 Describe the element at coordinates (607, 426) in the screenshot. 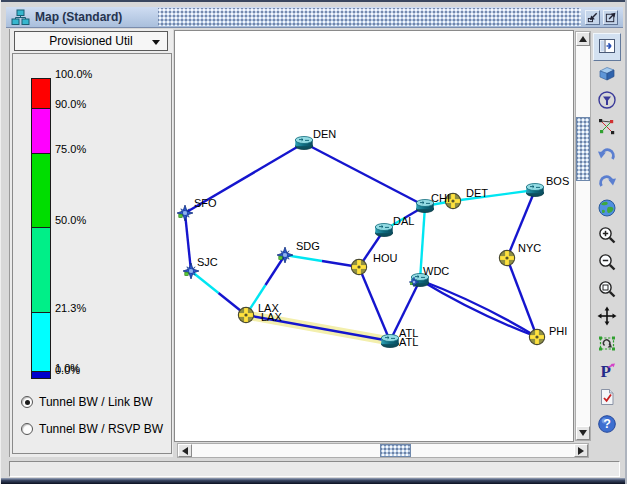

I see `help-button: ?` at that location.